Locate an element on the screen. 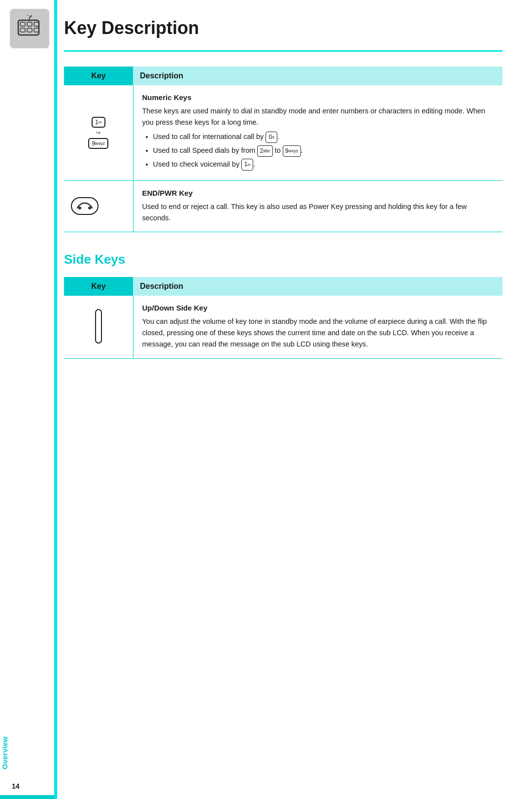 This screenshot has width=532, height=799. side-keys-heading: Side Keys is located at coordinates (283, 259).